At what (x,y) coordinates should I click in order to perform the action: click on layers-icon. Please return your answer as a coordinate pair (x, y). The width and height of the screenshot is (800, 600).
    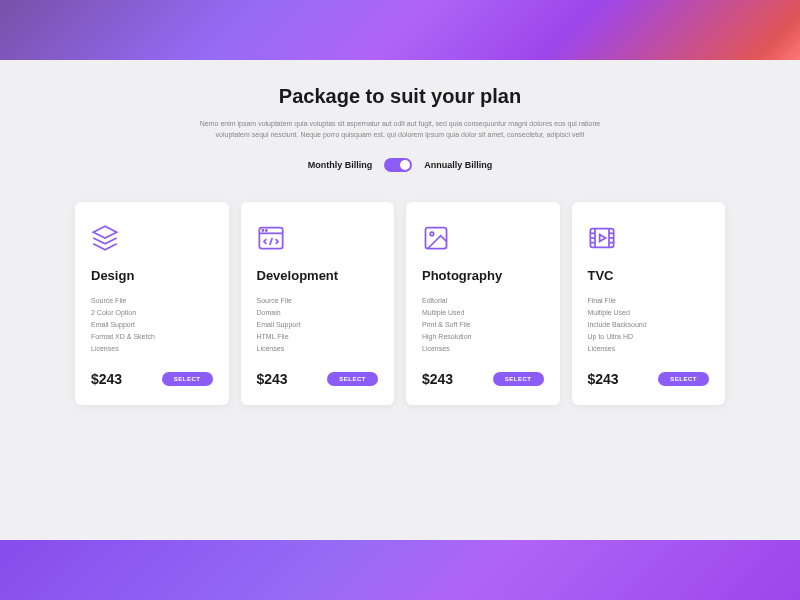
    Looking at the image, I should click on (105, 238).